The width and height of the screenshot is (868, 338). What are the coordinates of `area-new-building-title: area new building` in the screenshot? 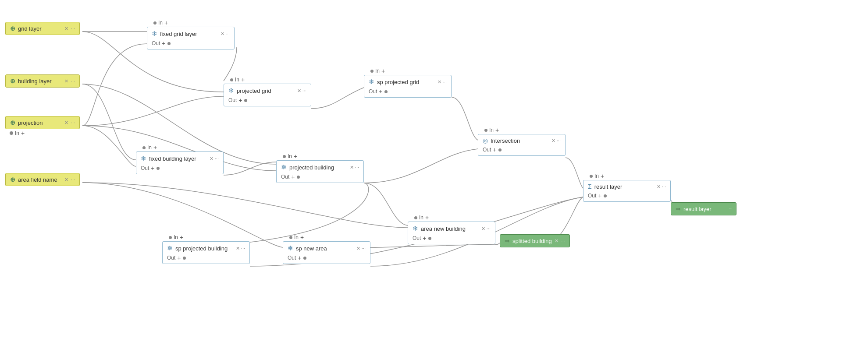 It's located at (450, 229).